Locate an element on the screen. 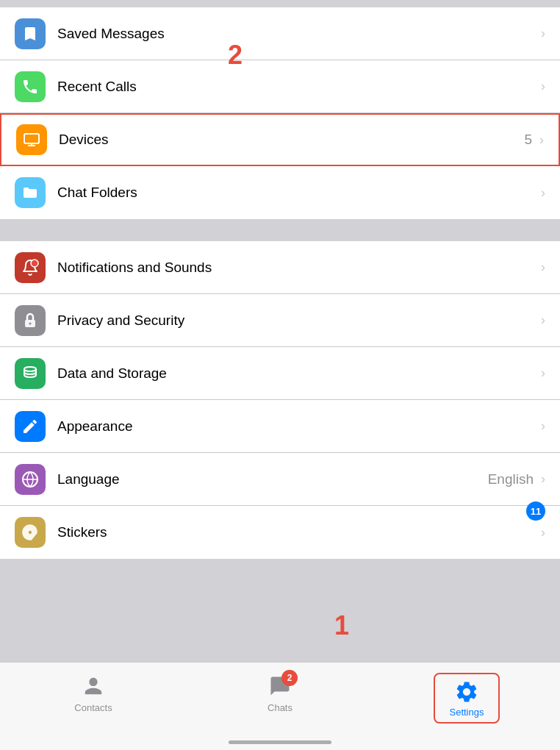  stickers-label: Stickers is located at coordinates (288, 532).